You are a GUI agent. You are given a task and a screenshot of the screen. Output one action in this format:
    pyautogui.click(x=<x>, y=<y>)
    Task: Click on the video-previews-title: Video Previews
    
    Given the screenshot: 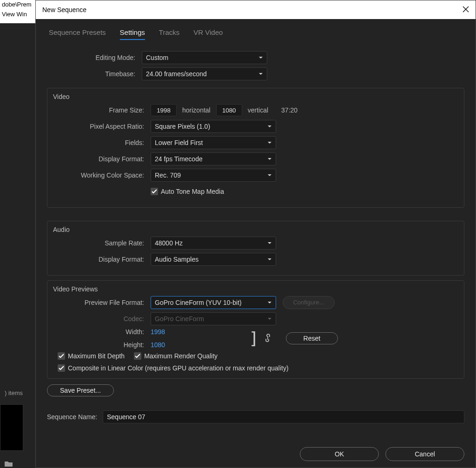 What is the action you would take?
    pyautogui.click(x=254, y=289)
    